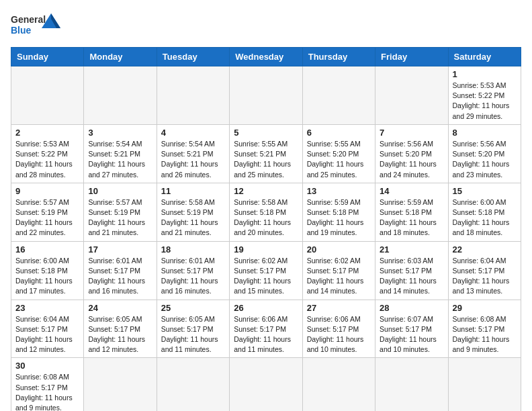 Image resolution: width=532 pixels, height=411 pixels. What do you see at coordinates (266, 133) in the screenshot?
I see `day-number: 5` at bounding box center [266, 133].